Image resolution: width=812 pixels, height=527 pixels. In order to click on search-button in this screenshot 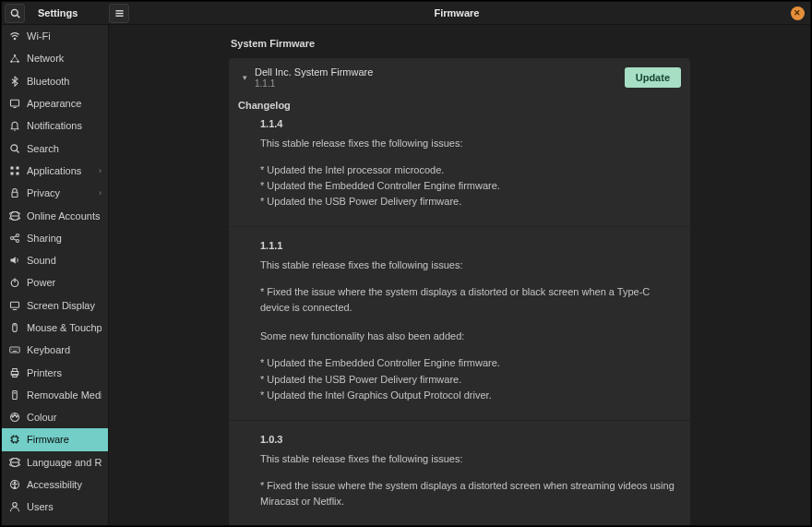, I will do `click(15, 13)`.